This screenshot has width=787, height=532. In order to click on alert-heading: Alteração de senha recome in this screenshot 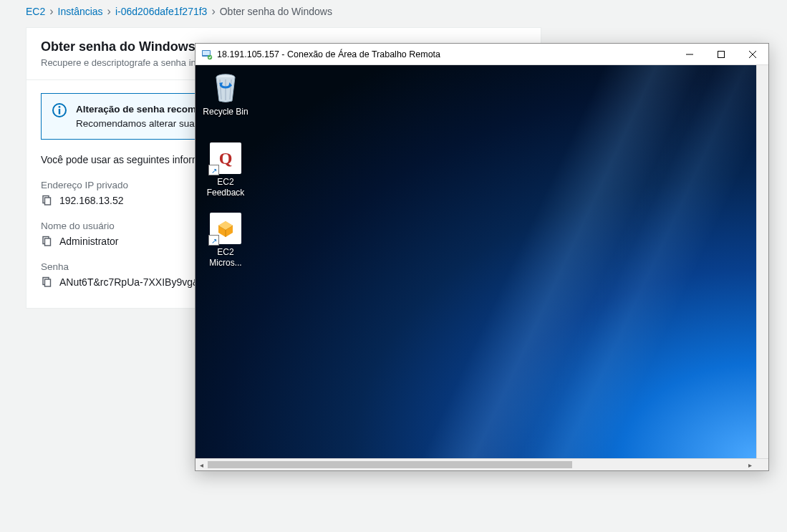, I will do `click(139, 109)`.